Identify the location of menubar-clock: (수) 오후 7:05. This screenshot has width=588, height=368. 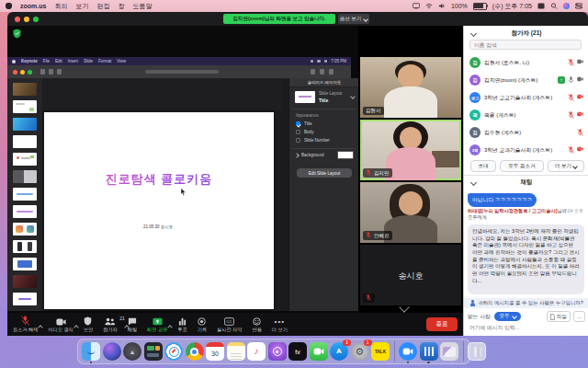
(513, 6).